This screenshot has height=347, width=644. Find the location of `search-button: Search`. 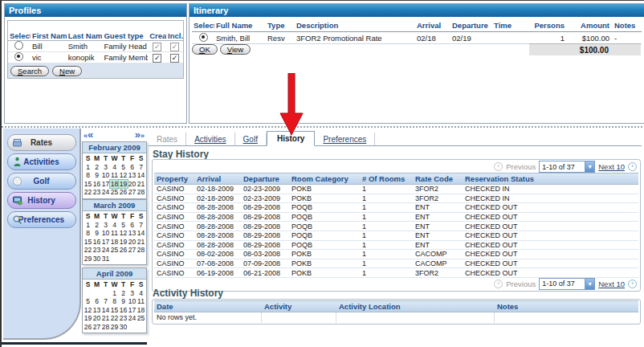

search-button: Search is located at coordinates (30, 71).